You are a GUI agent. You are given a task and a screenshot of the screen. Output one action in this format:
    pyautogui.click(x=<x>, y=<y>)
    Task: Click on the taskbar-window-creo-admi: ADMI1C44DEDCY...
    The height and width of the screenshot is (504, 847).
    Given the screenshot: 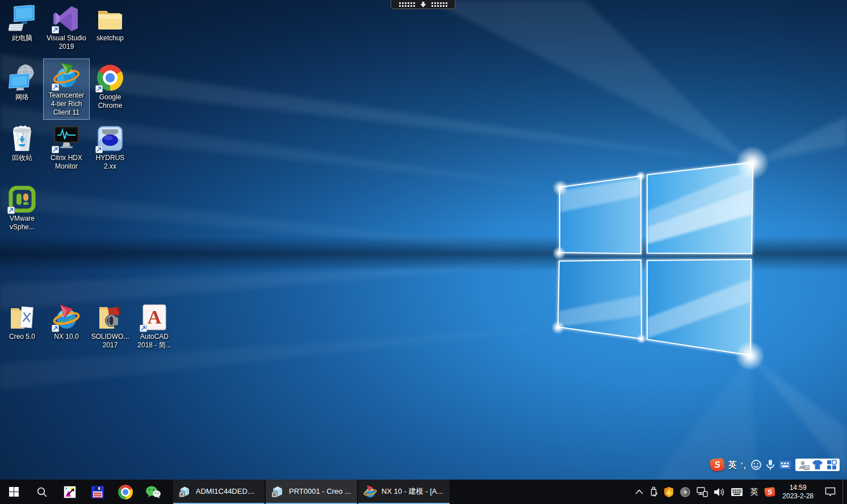 What is the action you would take?
    pyautogui.click(x=219, y=492)
    